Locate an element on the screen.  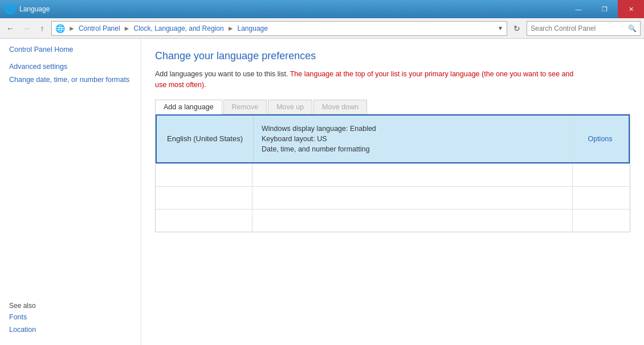
sidebar-date-time: Change date, time, or number formats is located at coordinates (71, 80).